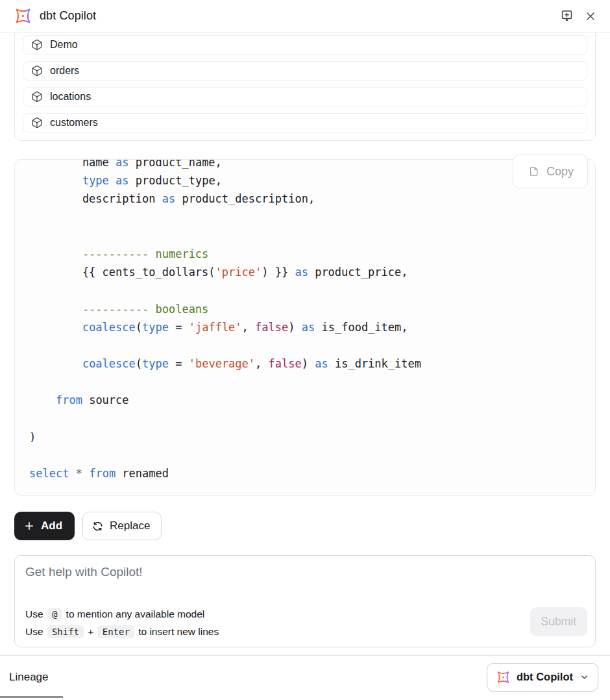  I want to click on code-line: coalesce(type = 'beverage', false) as is…, so click(307, 364).